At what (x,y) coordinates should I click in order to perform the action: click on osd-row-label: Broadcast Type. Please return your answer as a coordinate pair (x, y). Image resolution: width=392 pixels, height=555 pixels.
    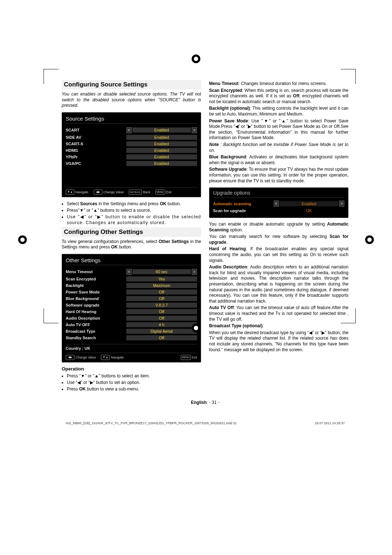
    Looking at the image, I should click on (96, 331).